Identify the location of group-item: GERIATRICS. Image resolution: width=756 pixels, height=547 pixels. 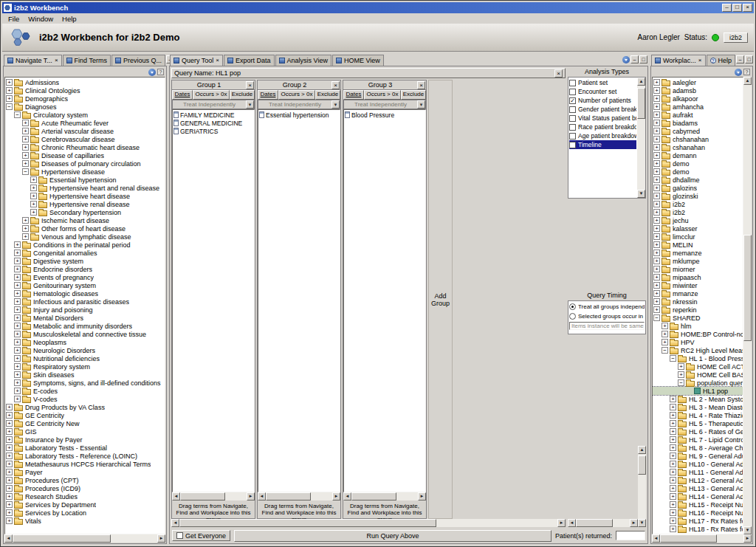
(213, 131).